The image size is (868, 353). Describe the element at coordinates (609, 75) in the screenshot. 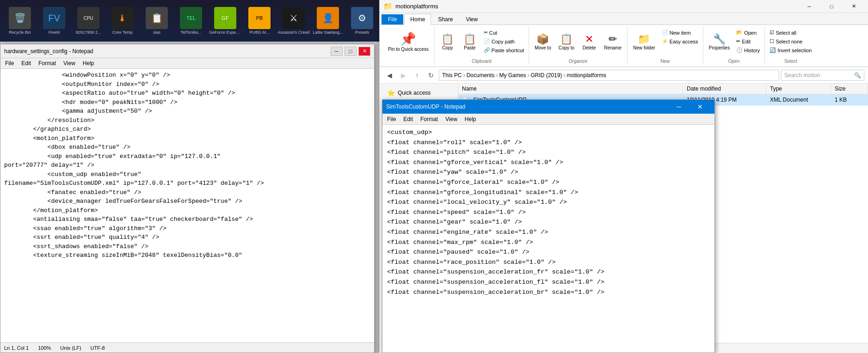

I see `address-bar: This PC › Documents › My Games › GRID (2…` at that location.